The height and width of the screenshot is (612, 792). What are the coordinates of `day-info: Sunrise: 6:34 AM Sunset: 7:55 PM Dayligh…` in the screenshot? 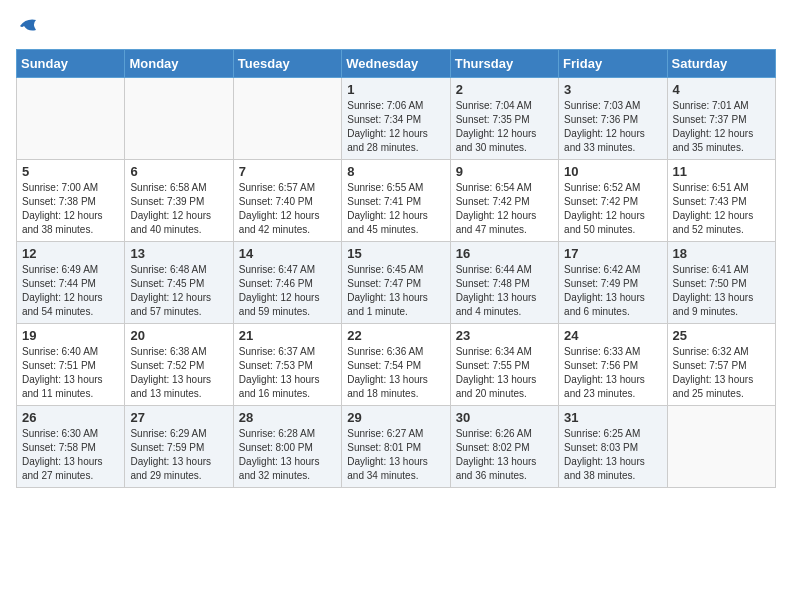 It's located at (504, 373).